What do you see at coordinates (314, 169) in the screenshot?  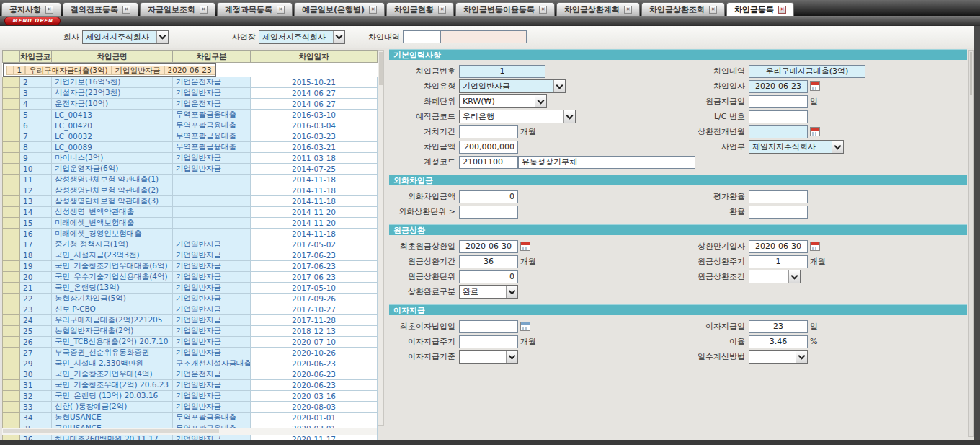 I see `cell-loan-date: 2014-07-25` at bounding box center [314, 169].